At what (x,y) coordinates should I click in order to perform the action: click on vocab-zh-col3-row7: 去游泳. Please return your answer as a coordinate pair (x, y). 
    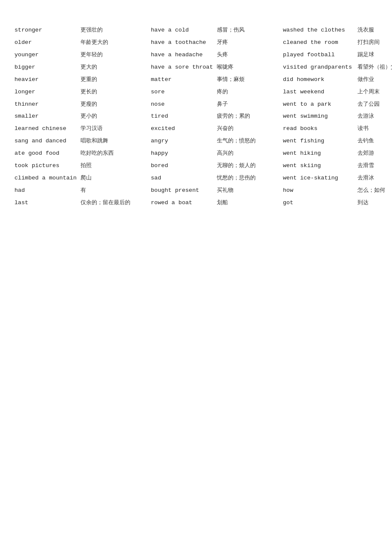
    Looking at the image, I should click on (374, 117).